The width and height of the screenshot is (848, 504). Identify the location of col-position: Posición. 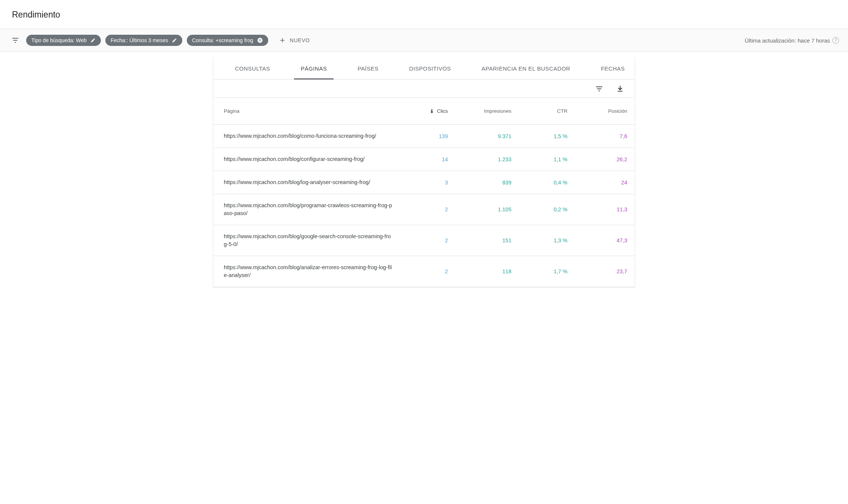
(597, 111).